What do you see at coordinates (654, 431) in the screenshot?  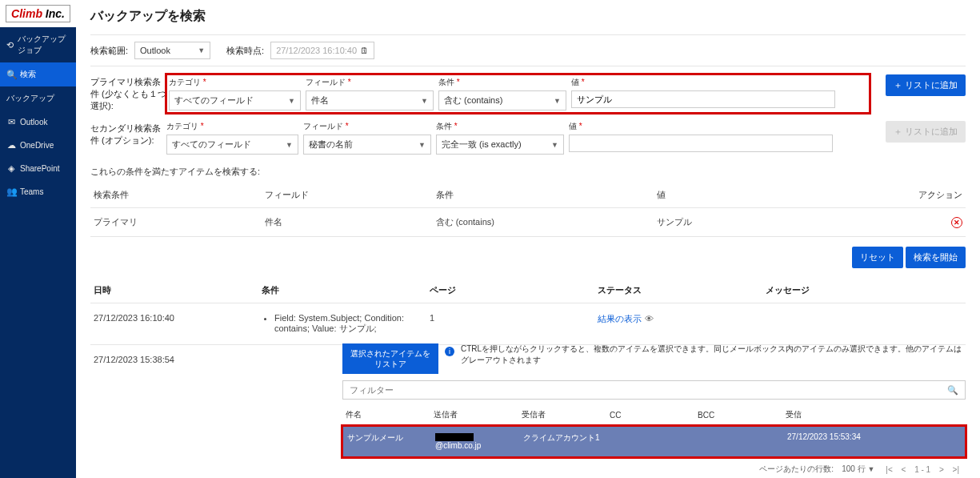 I see `results-table: 件名 送信者 受信者 CC BCC 受信 サンプルメール` at bounding box center [654, 431].